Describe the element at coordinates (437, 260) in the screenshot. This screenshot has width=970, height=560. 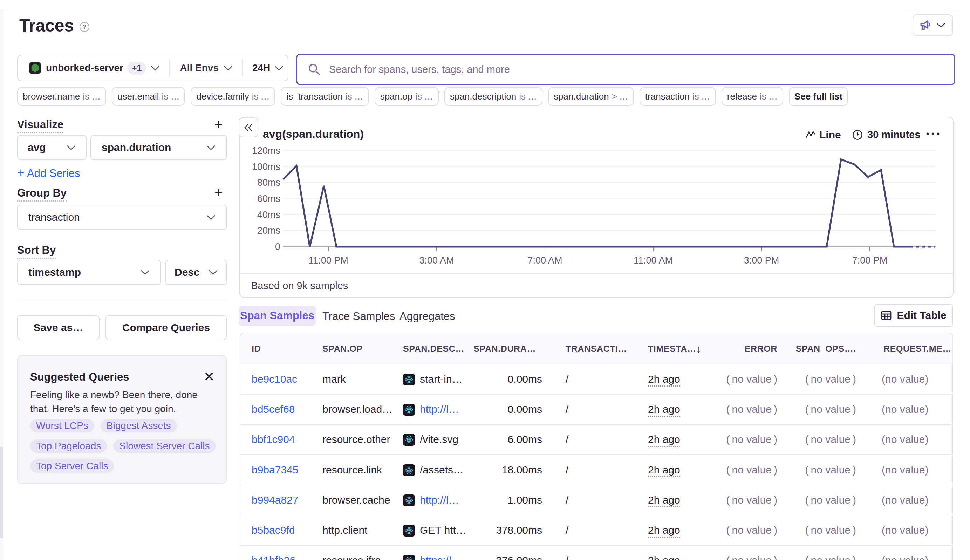
I see `svg-text: 3:00 AM` at that location.